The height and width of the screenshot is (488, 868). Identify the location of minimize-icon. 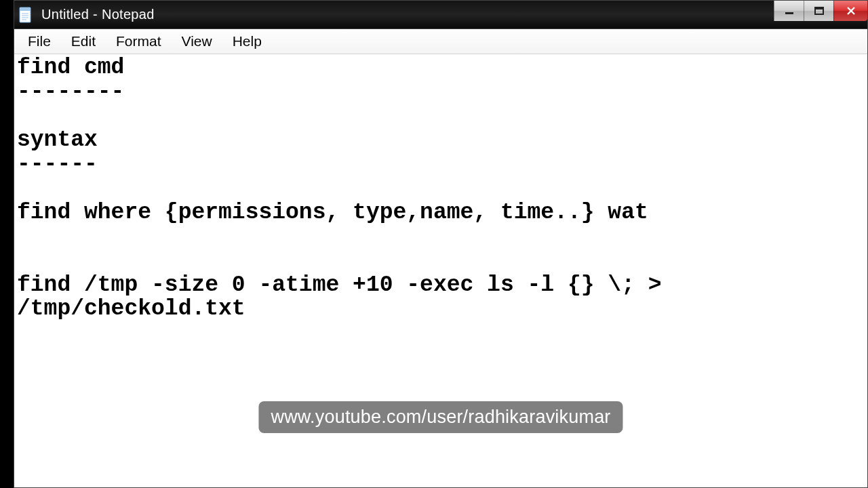
(789, 11).